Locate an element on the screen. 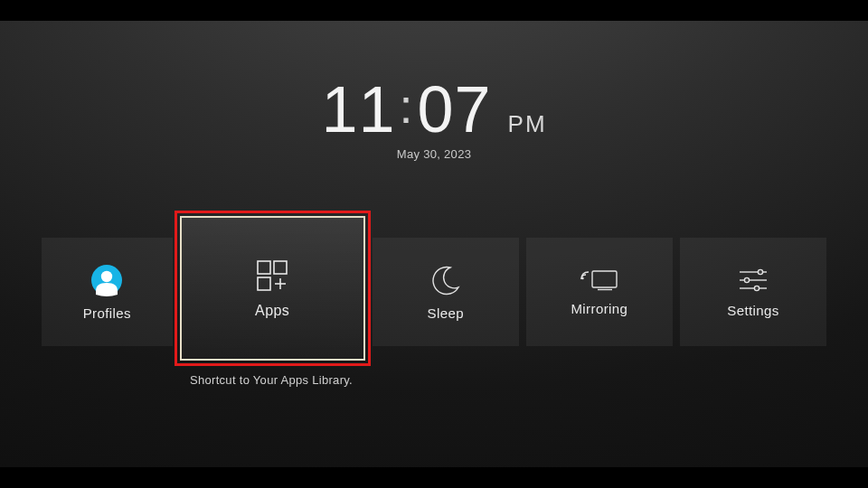 This screenshot has width=868, height=488. clock-ampm: PM is located at coordinates (528, 125).